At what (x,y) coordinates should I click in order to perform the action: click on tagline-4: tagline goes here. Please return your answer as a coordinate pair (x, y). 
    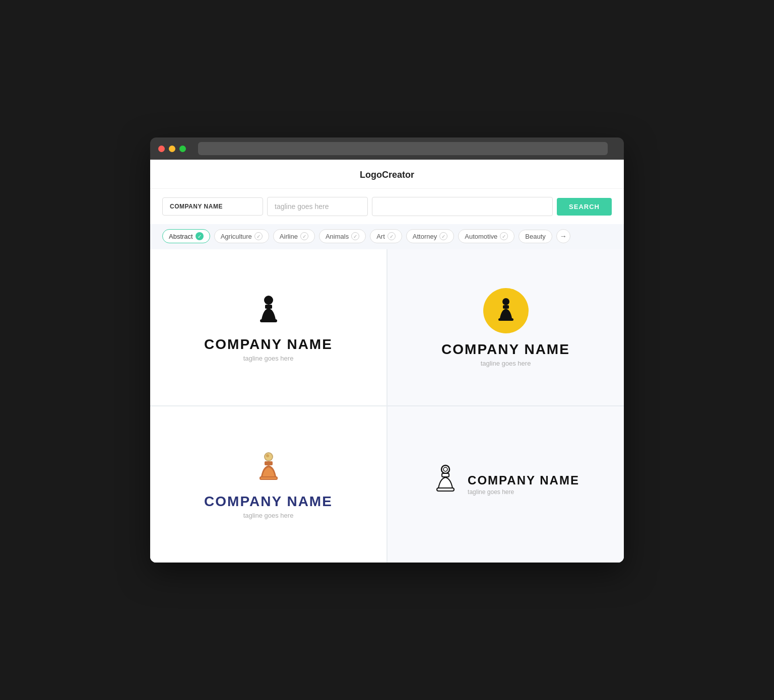
    Looking at the image, I should click on (524, 492).